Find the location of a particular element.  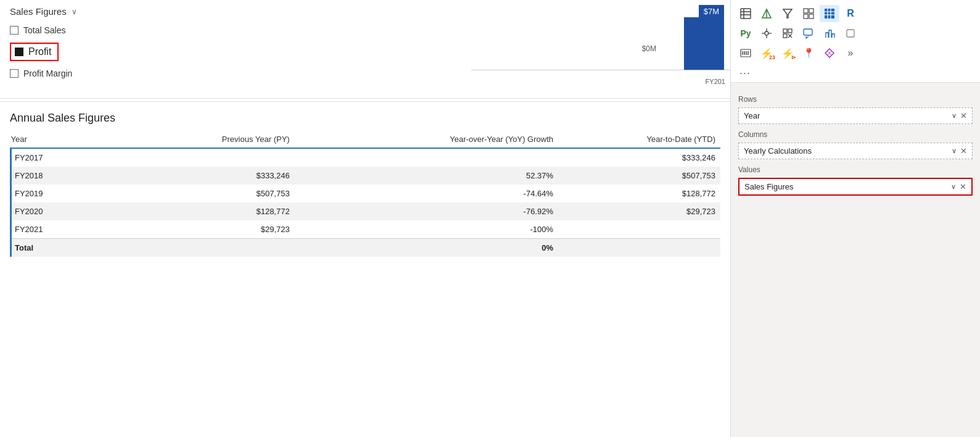

yearly-calc-label: Yearly Calculations is located at coordinates (778, 151).